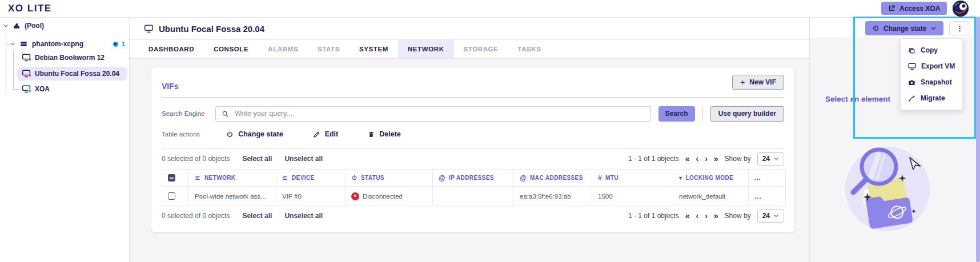 This screenshot has height=262, width=980. Describe the element at coordinates (255, 134) in the screenshot. I see `change-state-action: Change state` at that location.